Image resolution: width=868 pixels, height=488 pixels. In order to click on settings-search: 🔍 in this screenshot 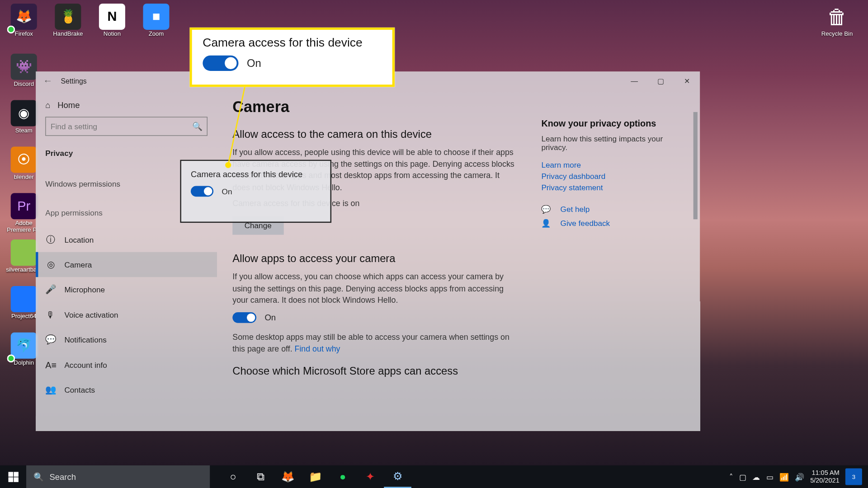, I will do `click(127, 126)`.